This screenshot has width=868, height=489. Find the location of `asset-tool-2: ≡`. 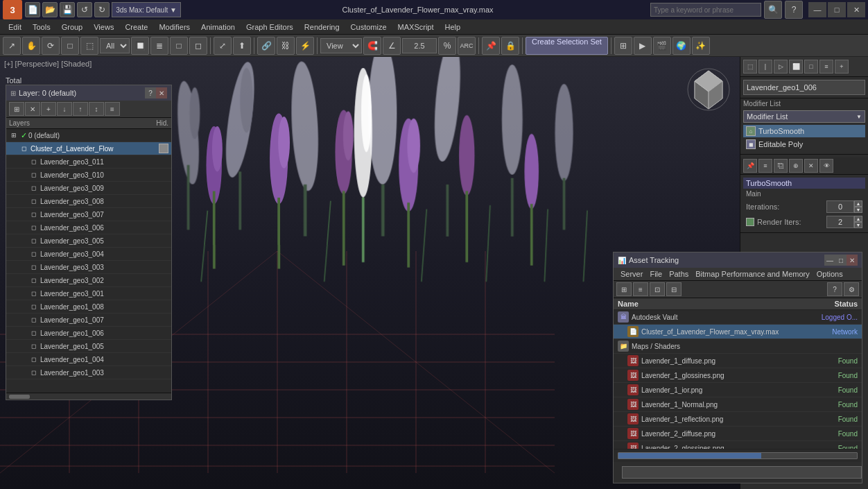

asset-tool-2: ≡ is located at coordinates (641, 289).